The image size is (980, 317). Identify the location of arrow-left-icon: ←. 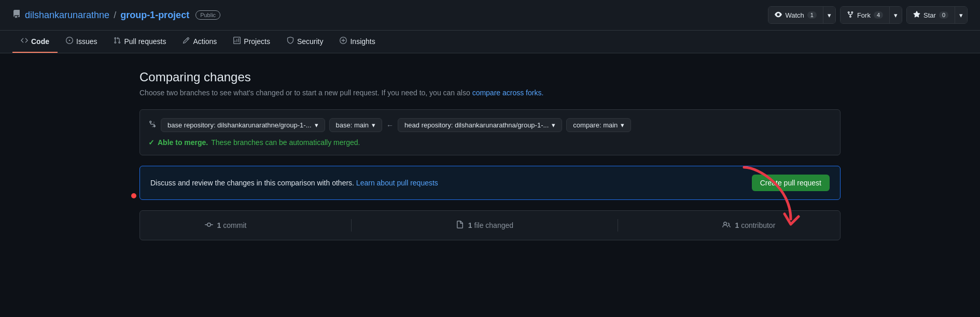
(390, 125).